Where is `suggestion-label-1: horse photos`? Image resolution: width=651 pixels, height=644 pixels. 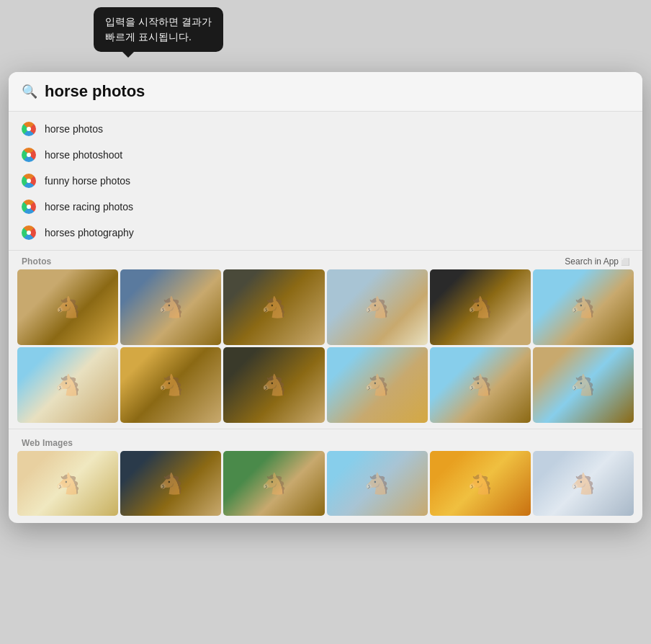
suggestion-label-1: horse photos is located at coordinates (73, 129).